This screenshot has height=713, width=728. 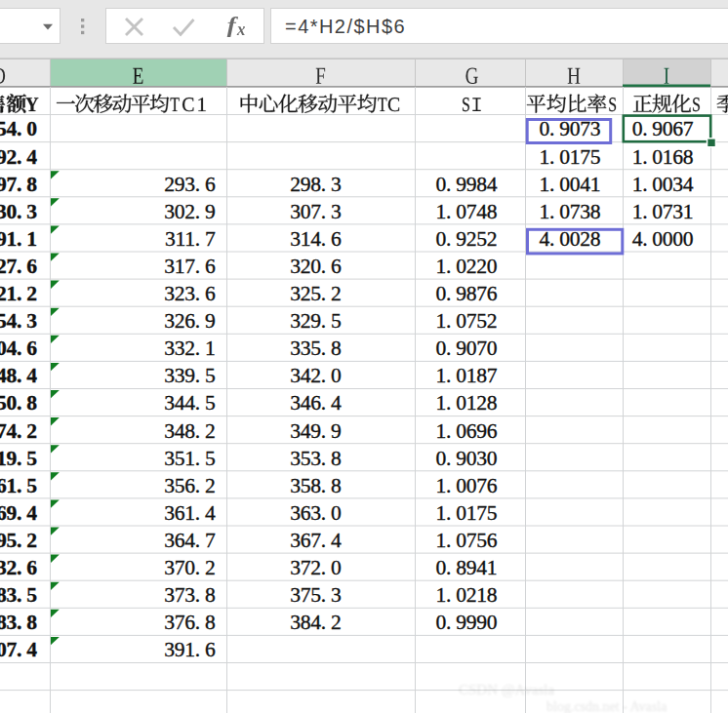 What do you see at coordinates (466, 568) in the screenshot?
I see `svg-text: 0. 8941` at bounding box center [466, 568].